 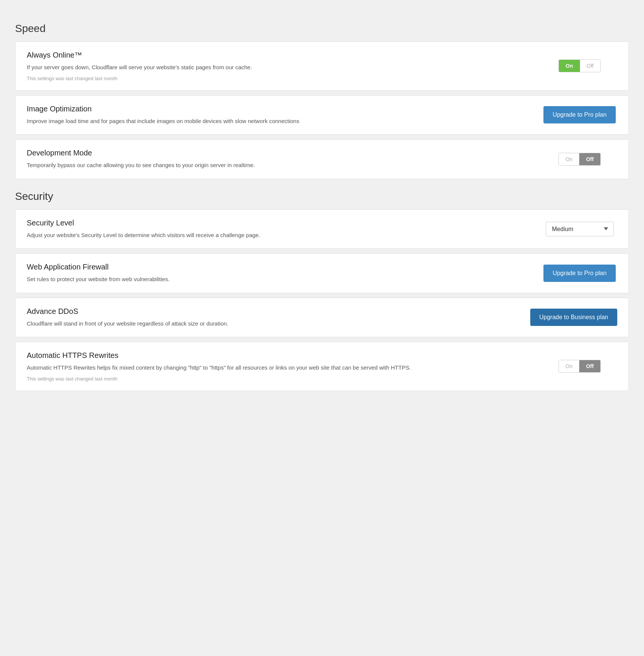 What do you see at coordinates (279, 368) in the screenshot?
I see `https-rewrites-desc: Automatic HTTPS Rewrites helps fix mixed…` at bounding box center [279, 368].